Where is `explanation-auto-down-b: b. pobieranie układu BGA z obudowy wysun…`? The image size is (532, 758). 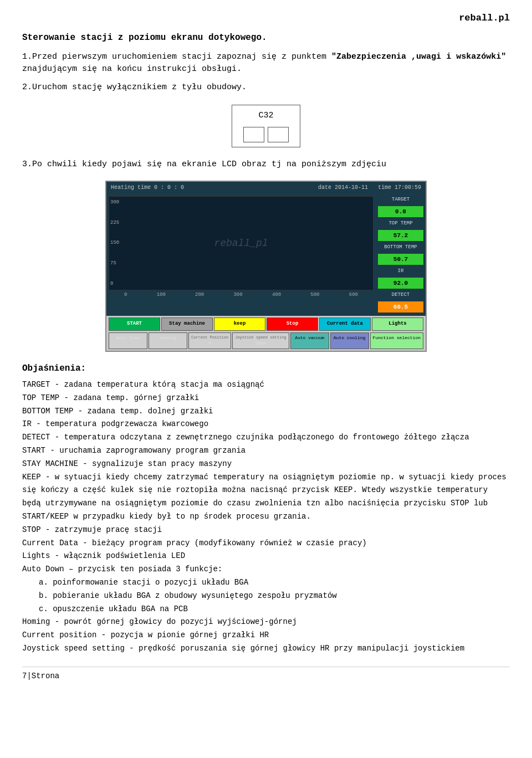
explanation-auto-down-b: b. pobieranie układu BGA z obudowy wysun… is located at coordinates (274, 596).